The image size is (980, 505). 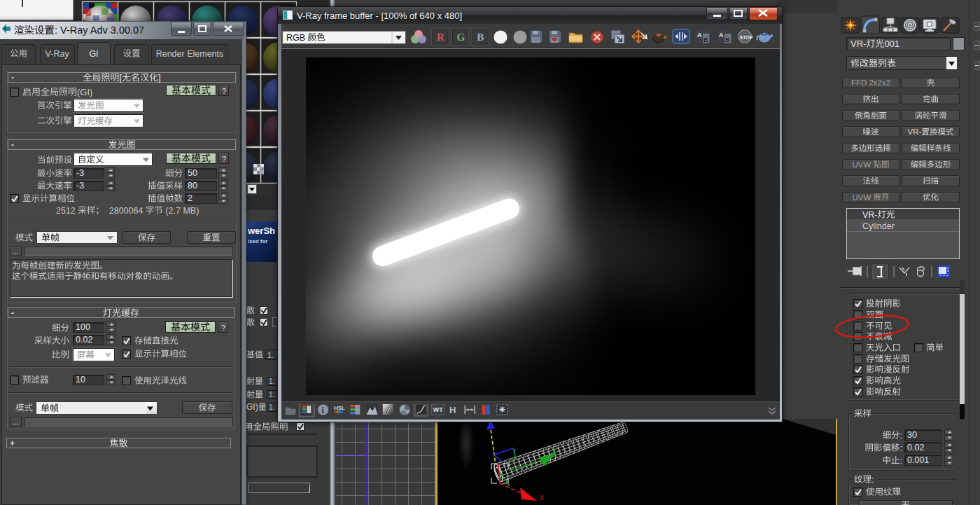 What do you see at coordinates (542, 497) in the screenshot?
I see `svg-text: x` at bounding box center [542, 497].